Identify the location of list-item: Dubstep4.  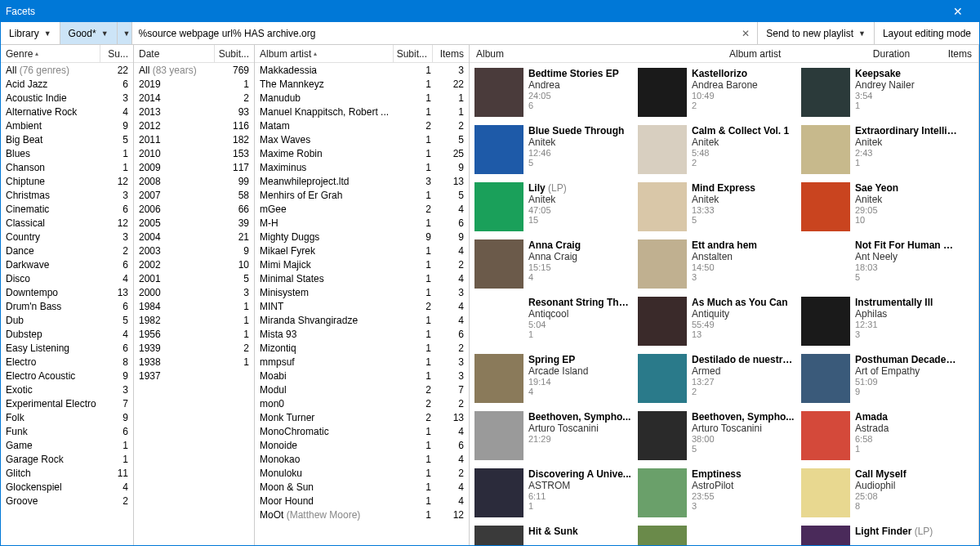
(67, 333).